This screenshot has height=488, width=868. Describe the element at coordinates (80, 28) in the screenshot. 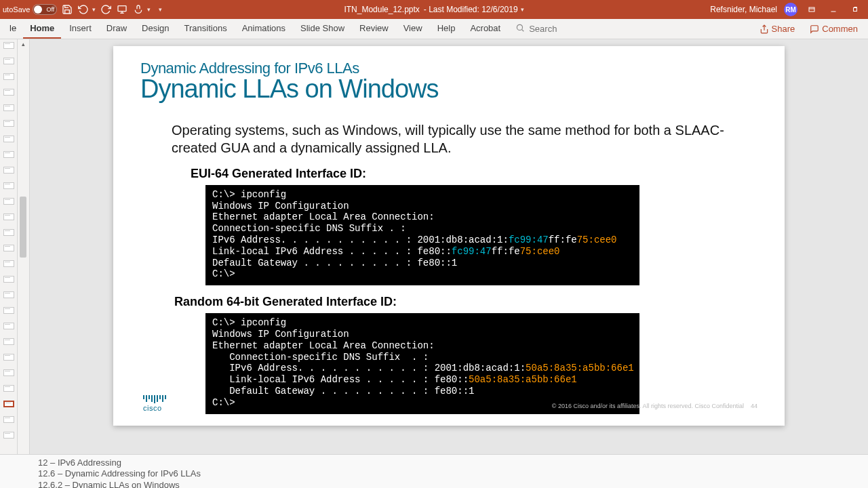

I see `tab-insert: Insert` at that location.